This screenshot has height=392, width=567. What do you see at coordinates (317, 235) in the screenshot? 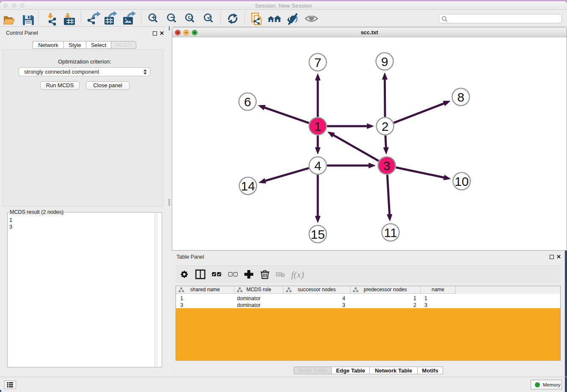
I see `svg-text: 15` at bounding box center [317, 235].